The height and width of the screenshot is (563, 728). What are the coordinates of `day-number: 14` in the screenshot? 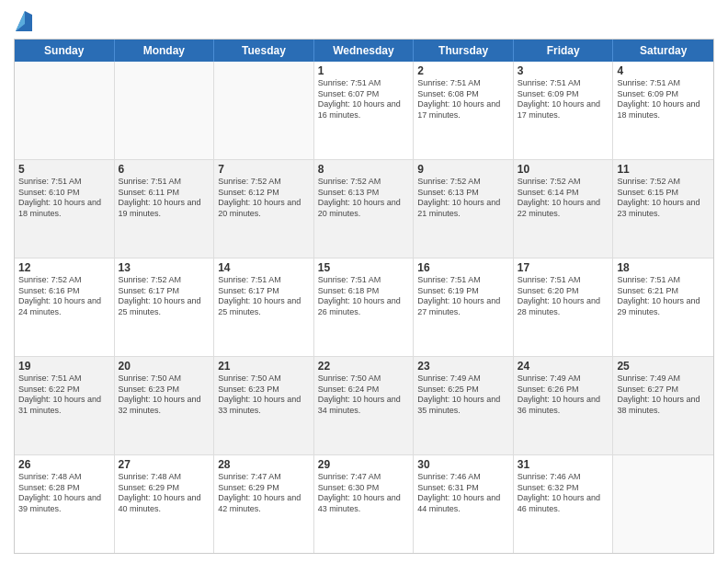 It's located at (264, 268).